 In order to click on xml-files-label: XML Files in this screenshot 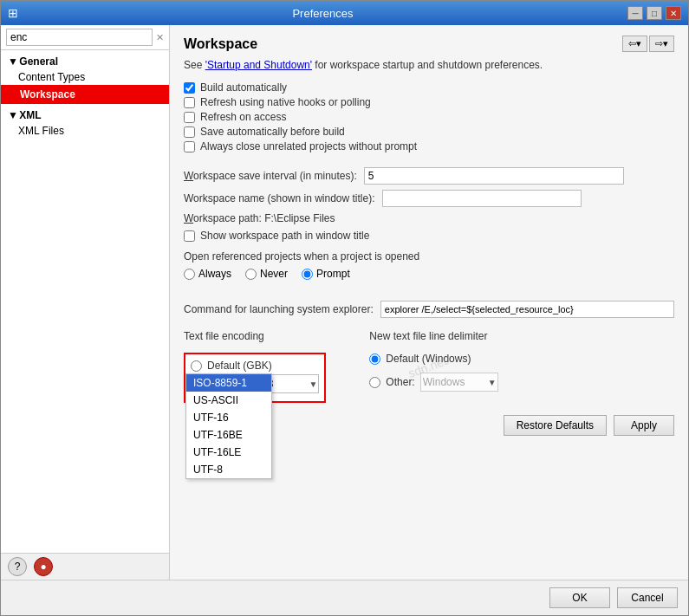, I will do `click(42, 131)`.